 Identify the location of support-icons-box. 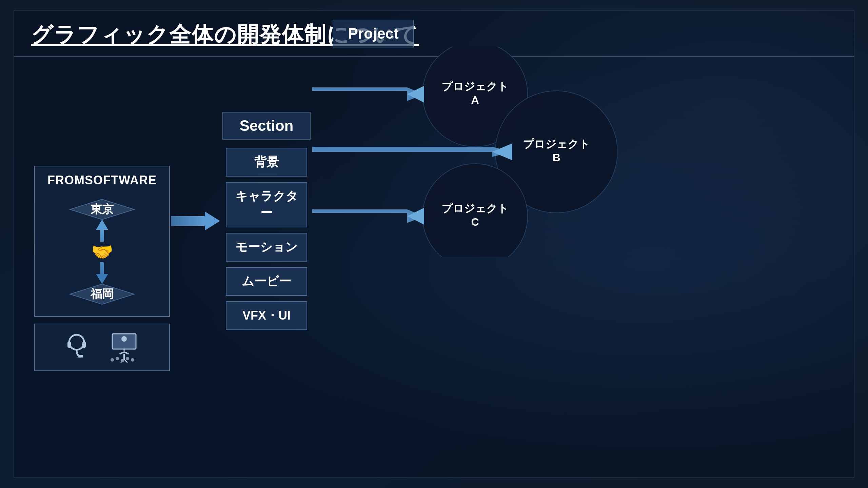
(102, 347).